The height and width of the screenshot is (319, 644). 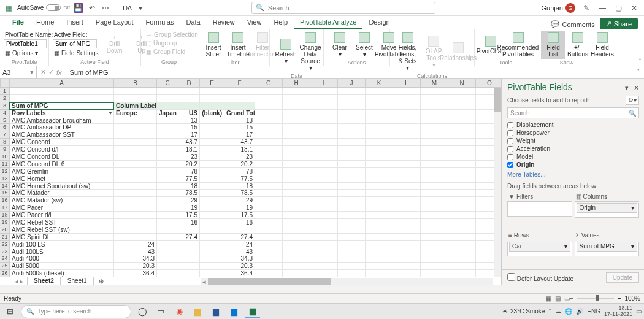 What do you see at coordinates (189, 113) in the screenshot?
I see `cell: US` at bounding box center [189, 113].